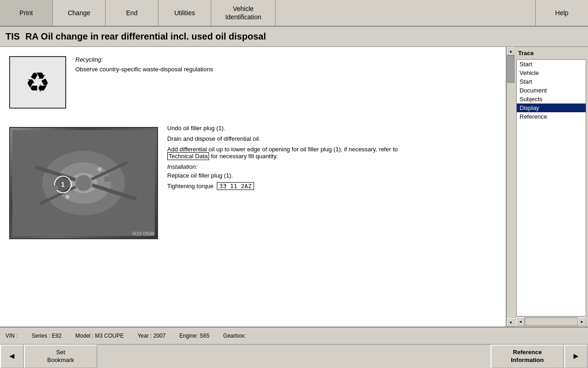 The image size is (588, 368). Describe the element at coordinates (13, 37) in the screenshot. I see `title-prefix: TIS` at that location.